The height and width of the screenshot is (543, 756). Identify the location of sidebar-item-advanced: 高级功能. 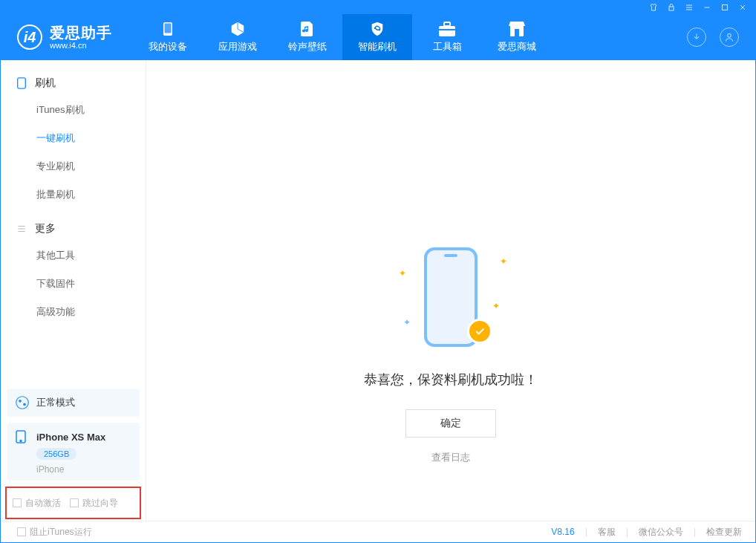
(73, 312).